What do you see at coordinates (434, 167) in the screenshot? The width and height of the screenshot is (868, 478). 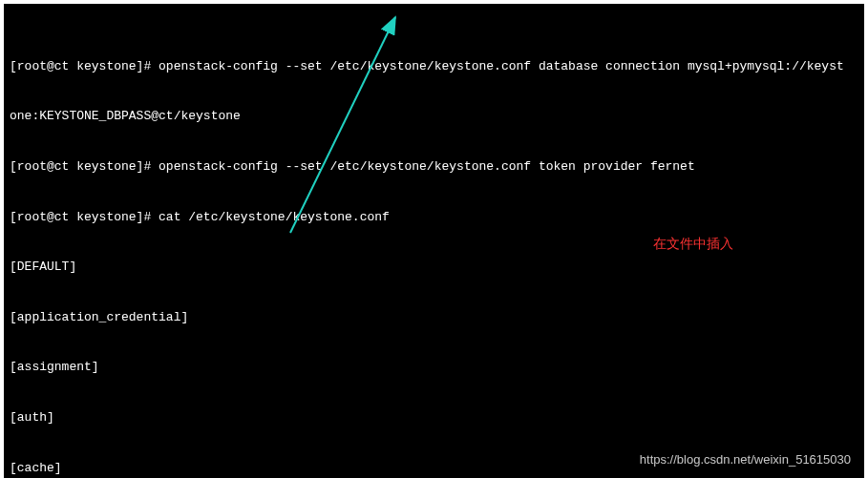 I see `cmd-line-2: [root@ct keystone]# openstack-config --s…` at bounding box center [434, 167].